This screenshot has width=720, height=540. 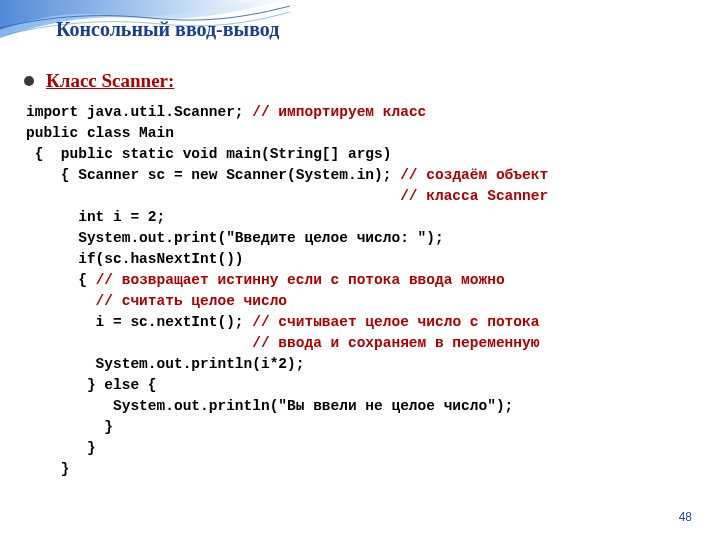 I want to click on code-text: {, so click(x=61, y=280).